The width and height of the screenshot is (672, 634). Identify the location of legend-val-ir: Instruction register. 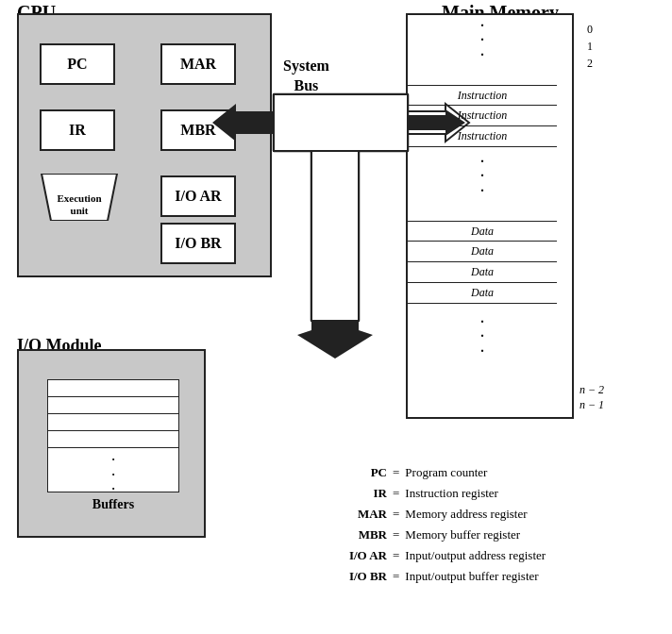
(451, 493).